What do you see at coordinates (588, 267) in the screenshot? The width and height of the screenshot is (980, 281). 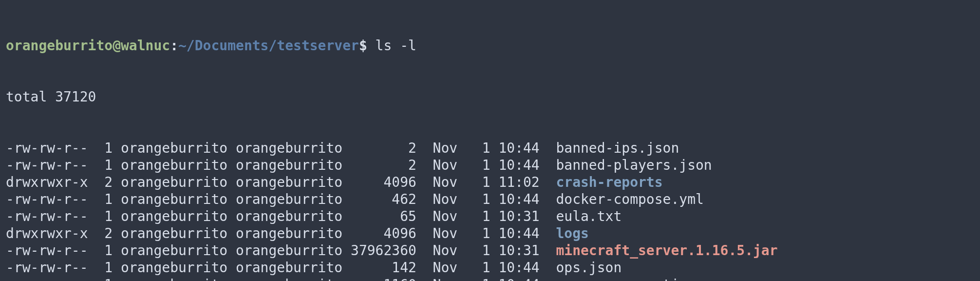 I see `file-name: ops.json` at bounding box center [588, 267].